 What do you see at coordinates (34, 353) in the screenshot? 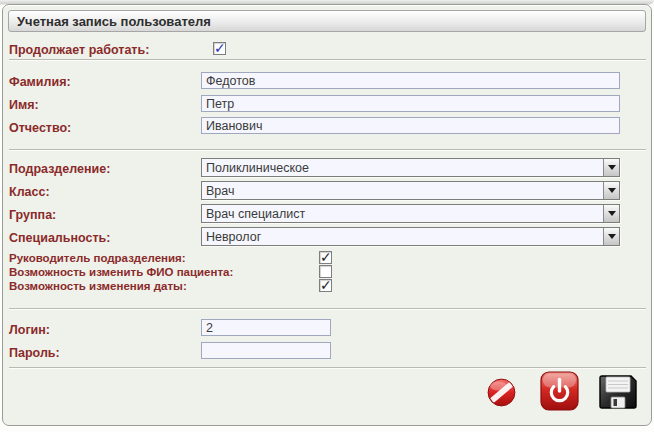
I see `password-label: Пароль:` at bounding box center [34, 353].